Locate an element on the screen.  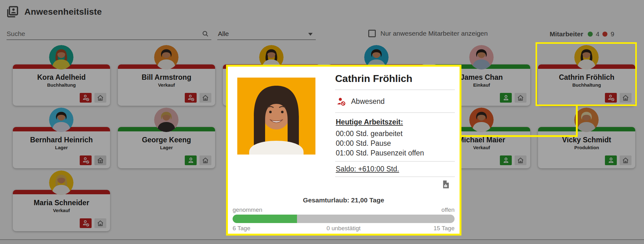
popup-status-row: Abwesend is located at coordinates (395, 101).